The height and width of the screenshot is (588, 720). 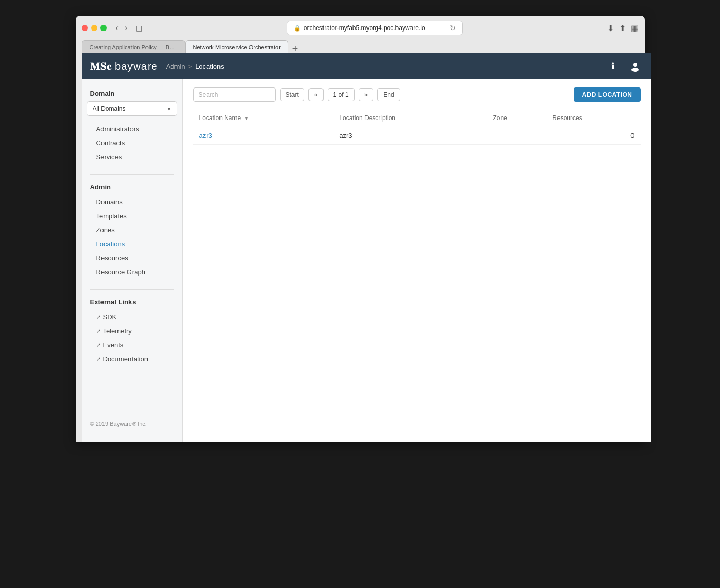 What do you see at coordinates (453, 28) in the screenshot?
I see `reload-icon: ↻` at bounding box center [453, 28].